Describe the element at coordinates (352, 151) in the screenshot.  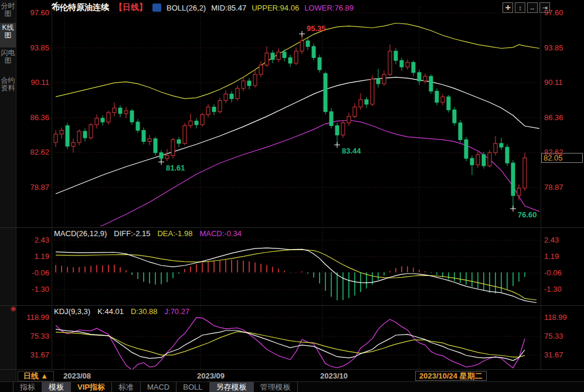
I see `price-annotation: 83.44` at that location.